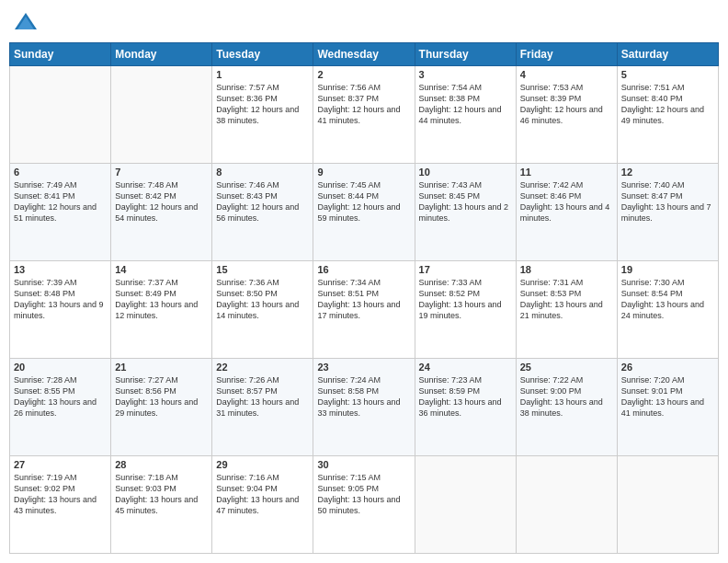 This screenshot has height=563, width=728. What do you see at coordinates (465, 397) in the screenshot?
I see `cell-info: Sunrise: 7:23 AMSunset: 8:59 PMDaylight:…` at bounding box center [465, 397].